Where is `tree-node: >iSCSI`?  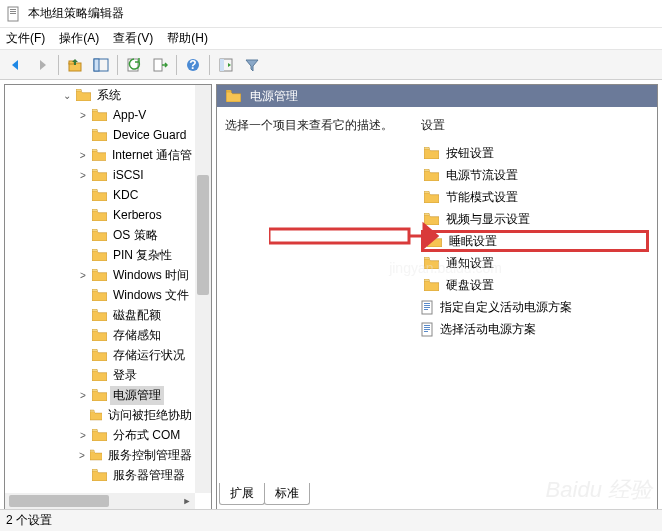
tree-node: >iSCSI is located at coordinates (100, 175).